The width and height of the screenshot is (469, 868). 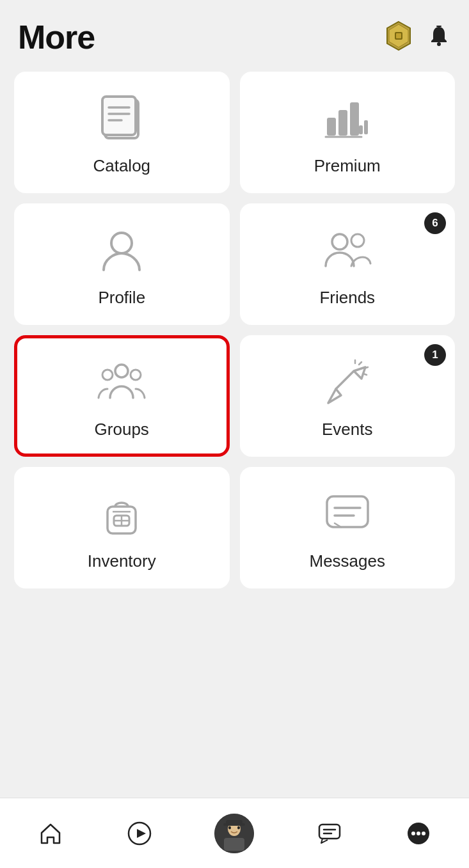 What do you see at coordinates (348, 396) in the screenshot?
I see `grid-item-events: 1 Events` at bounding box center [348, 396].